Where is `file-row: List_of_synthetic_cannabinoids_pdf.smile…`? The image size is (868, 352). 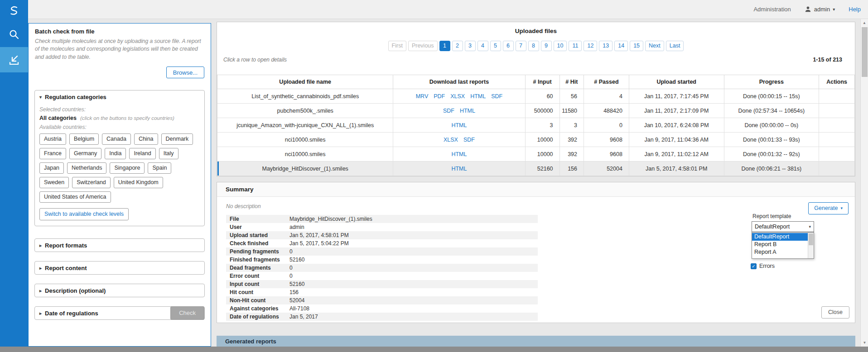
file-row: List_of_synthetic_cannabinoids_pdf.smile… is located at coordinates (536, 96).